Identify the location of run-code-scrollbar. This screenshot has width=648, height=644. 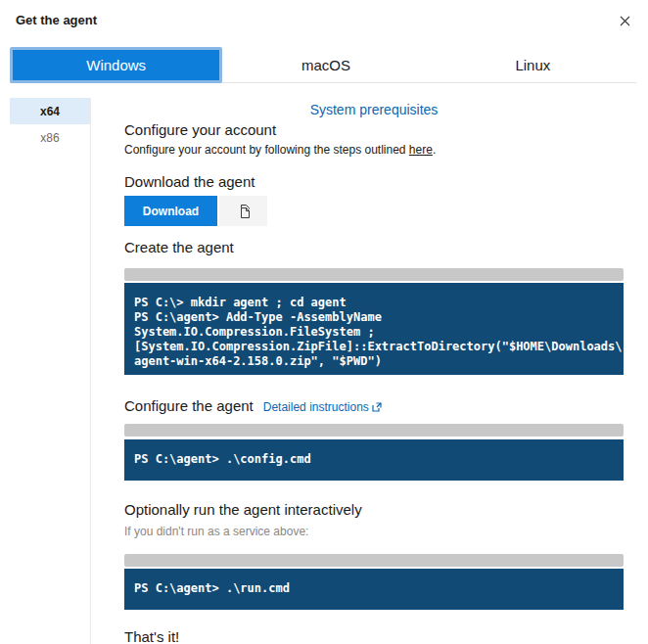
(374, 560).